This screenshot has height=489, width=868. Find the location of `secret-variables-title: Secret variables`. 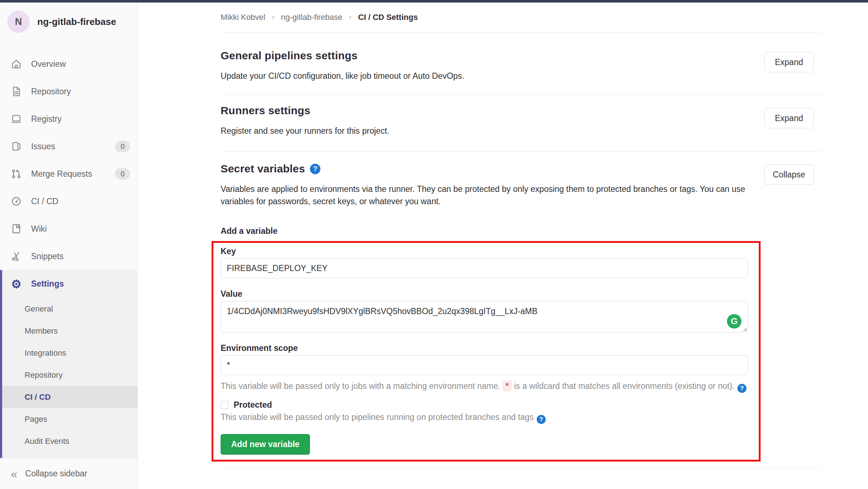

secret-variables-title: Secret variables is located at coordinates (263, 169).